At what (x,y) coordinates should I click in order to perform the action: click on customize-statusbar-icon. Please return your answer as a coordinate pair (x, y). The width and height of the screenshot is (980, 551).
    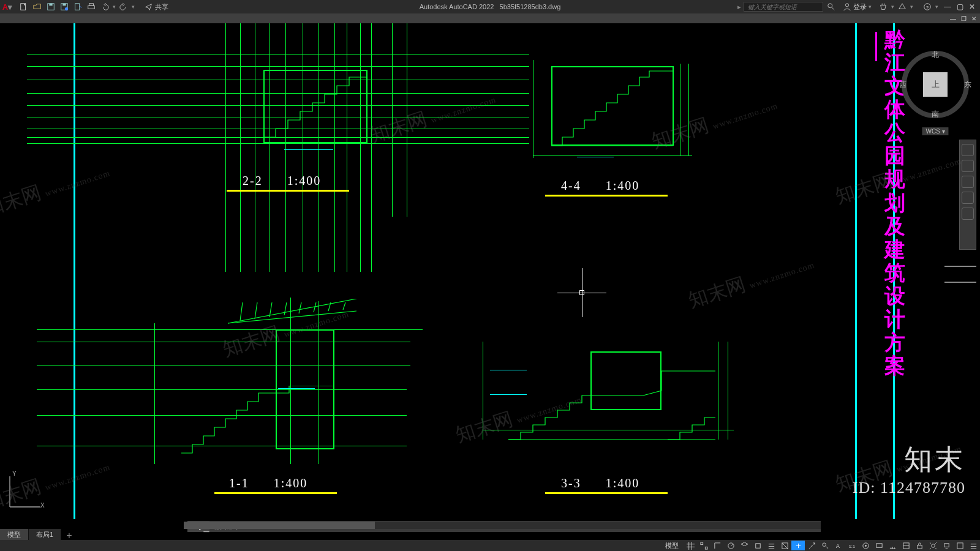
    Looking at the image, I should click on (973, 545).